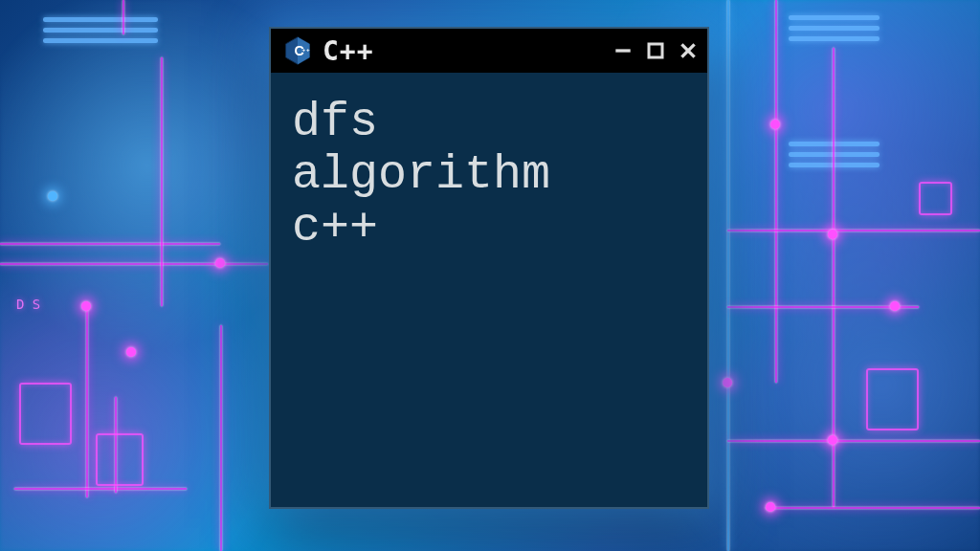 The height and width of the screenshot is (551, 980). What do you see at coordinates (348, 52) in the screenshot?
I see `window-title: C++` at bounding box center [348, 52].